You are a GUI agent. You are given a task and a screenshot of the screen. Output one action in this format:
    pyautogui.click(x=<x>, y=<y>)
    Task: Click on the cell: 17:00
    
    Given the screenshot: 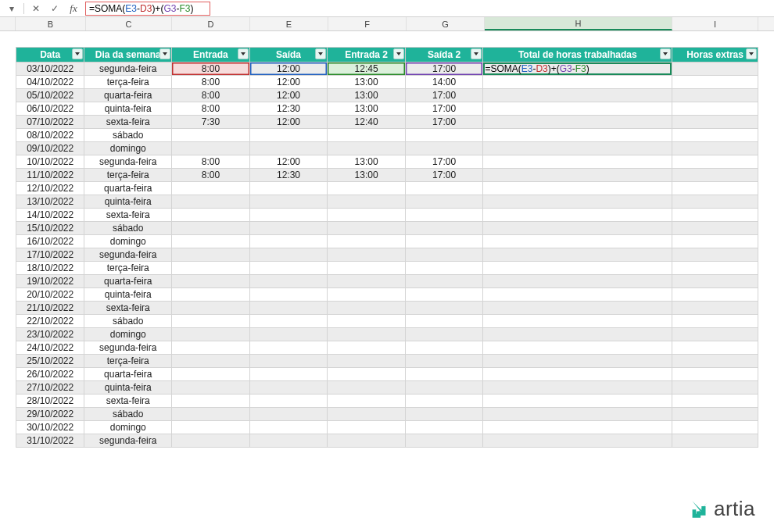 What is the action you would take?
    pyautogui.click(x=444, y=162)
    